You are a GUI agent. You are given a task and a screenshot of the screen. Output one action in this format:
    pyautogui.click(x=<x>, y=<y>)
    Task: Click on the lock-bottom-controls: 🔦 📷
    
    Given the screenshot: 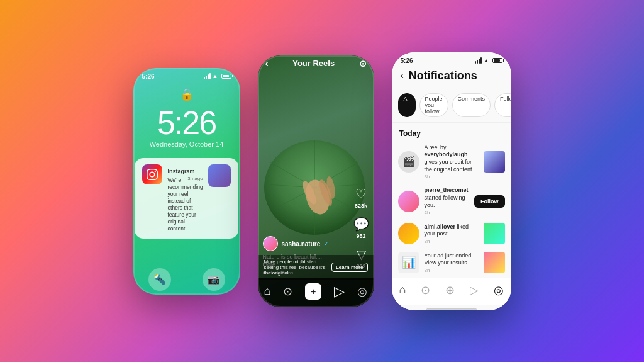 What is the action you would take?
    pyautogui.click(x=187, y=280)
    